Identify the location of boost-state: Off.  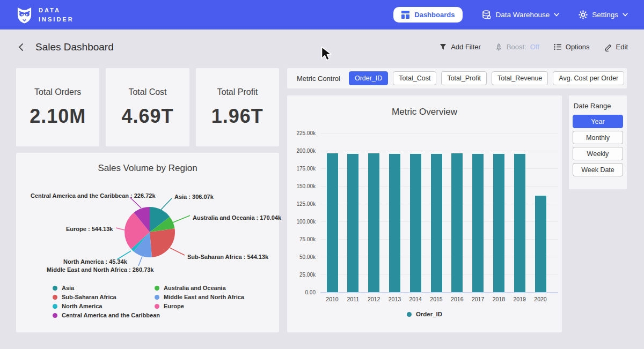
(535, 47).